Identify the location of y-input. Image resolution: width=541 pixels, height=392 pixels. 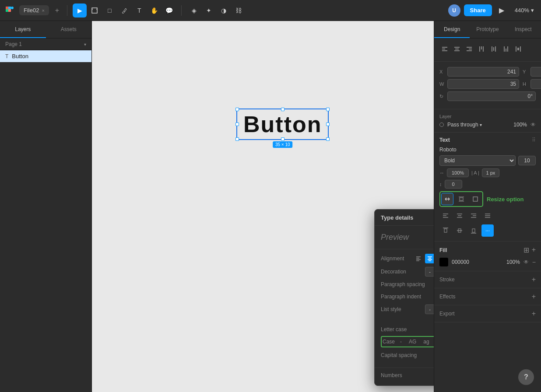
(536, 72).